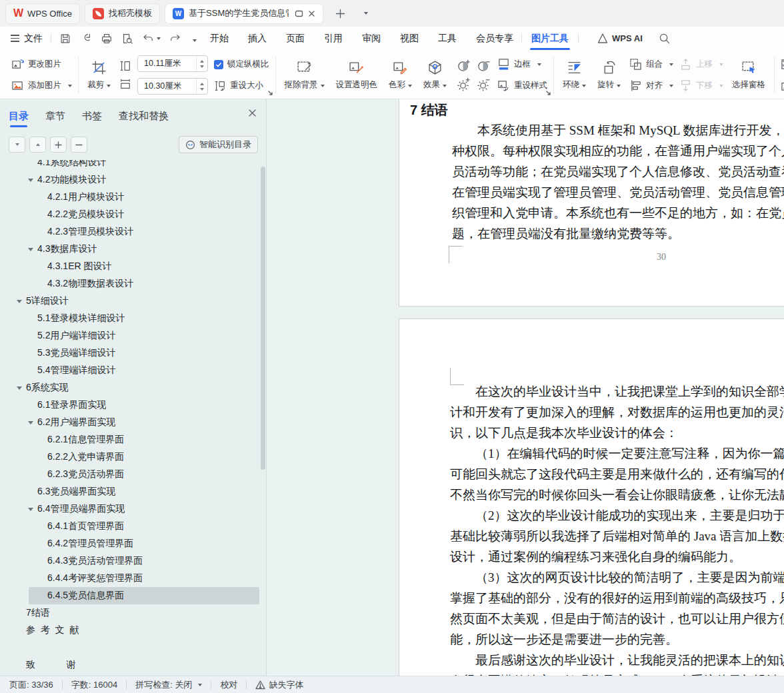 This screenshot has height=693, width=784. I want to click on sidebar-scrollbar, so click(263, 319).